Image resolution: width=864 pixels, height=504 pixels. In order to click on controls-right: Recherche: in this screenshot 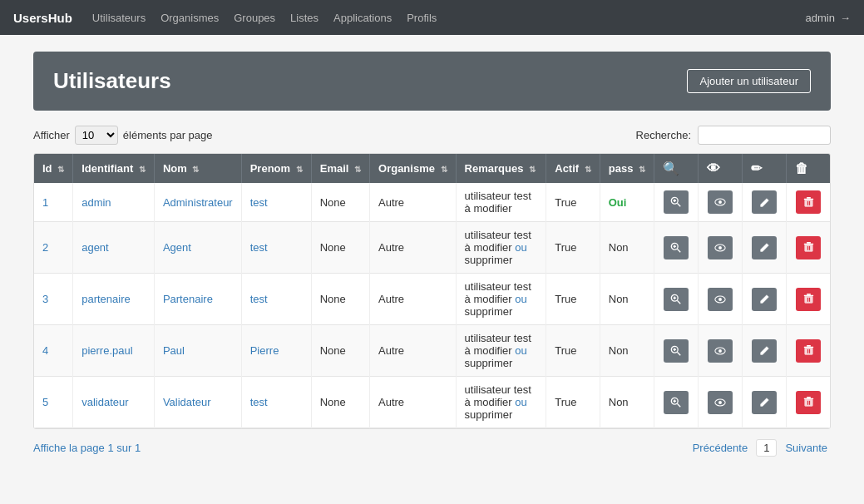, I will do `click(733, 135)`.